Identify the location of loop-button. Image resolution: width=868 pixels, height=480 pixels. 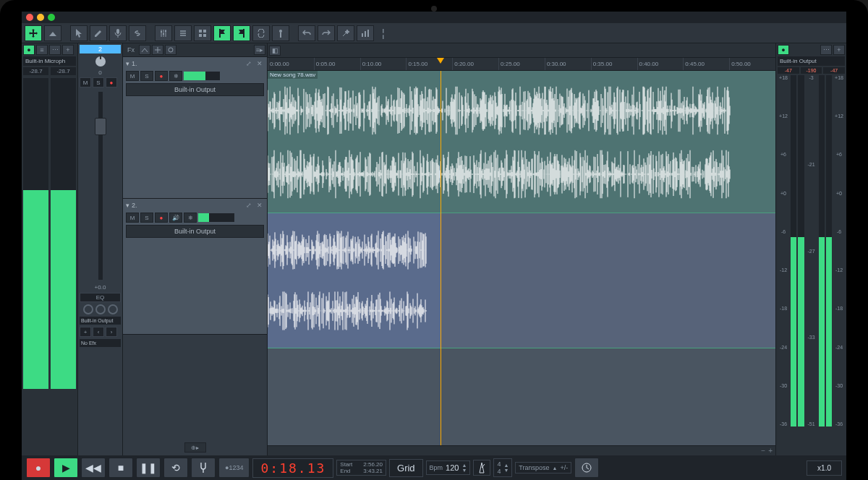
(261, 33).